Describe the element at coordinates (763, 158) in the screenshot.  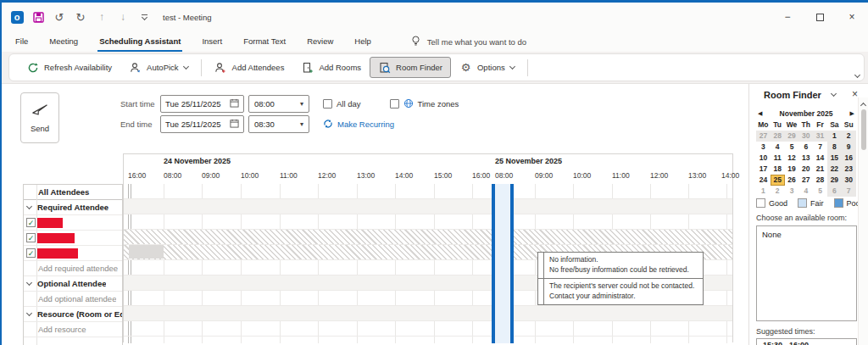
I see `calendar-date-cell: 10` at that location.